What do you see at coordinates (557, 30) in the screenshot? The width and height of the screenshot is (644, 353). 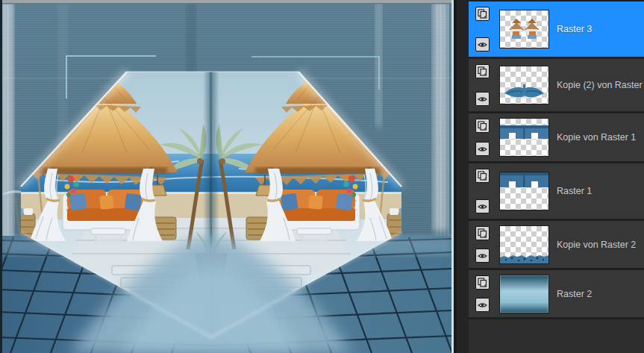 I see `layer-row-raster-3: Raster 3` at bounding box center [557, 30].